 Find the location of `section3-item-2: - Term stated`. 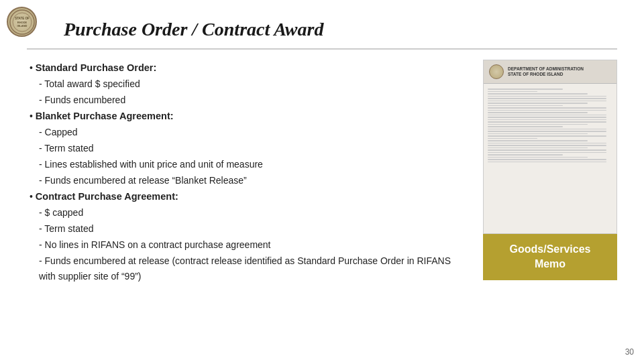

section3-item-2: - Term stated is located at coordinates (248, 229).